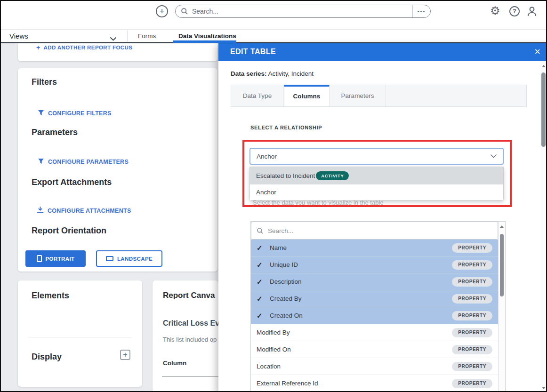 The height and width of the screenshot is (392, 547). What do you see at coordinates (383, 231) in the screenshot?
I see `column-search-input` at bounding box center [383, 231].